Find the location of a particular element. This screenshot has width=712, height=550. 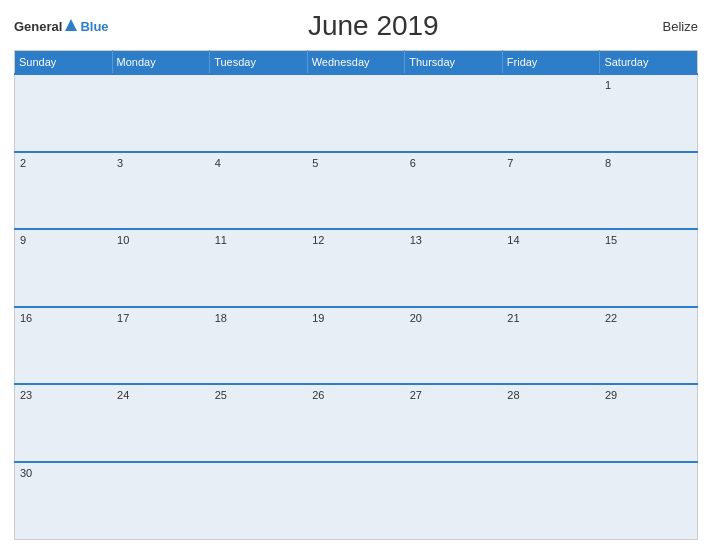

day-number: 5 is located at coordinates (315, 163).